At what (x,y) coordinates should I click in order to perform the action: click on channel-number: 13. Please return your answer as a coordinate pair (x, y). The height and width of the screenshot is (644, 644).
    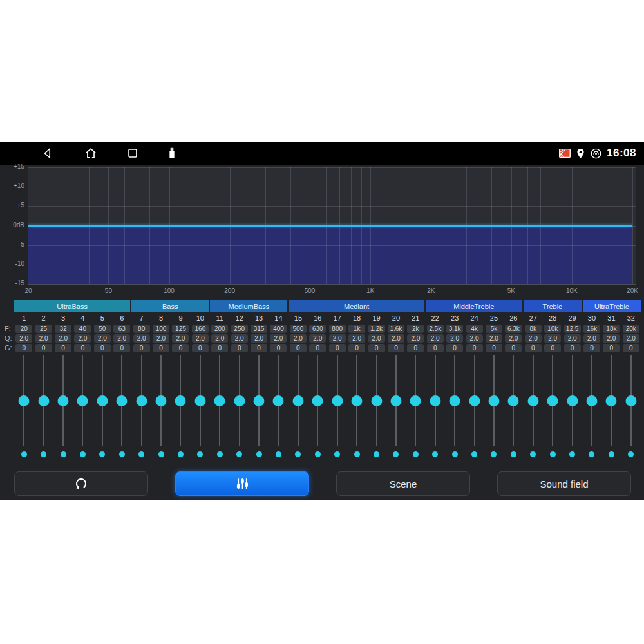
    Looking at the image, I should click on (259, 318).